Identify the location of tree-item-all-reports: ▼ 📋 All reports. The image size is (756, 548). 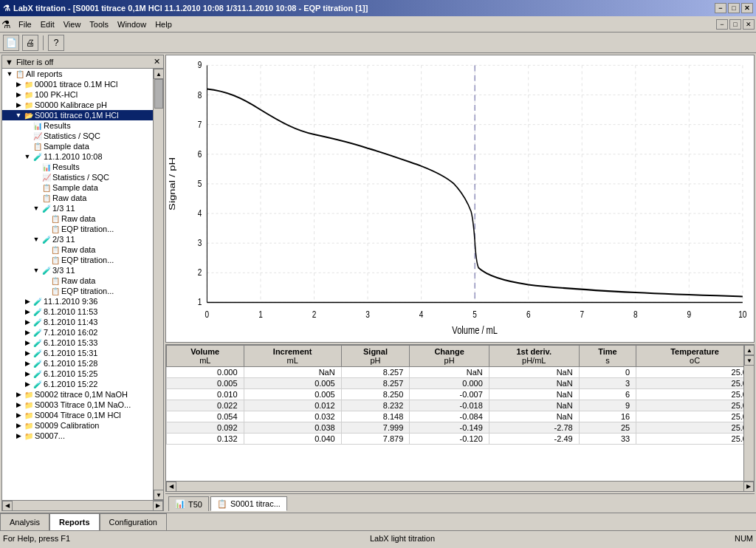
(78, 74).